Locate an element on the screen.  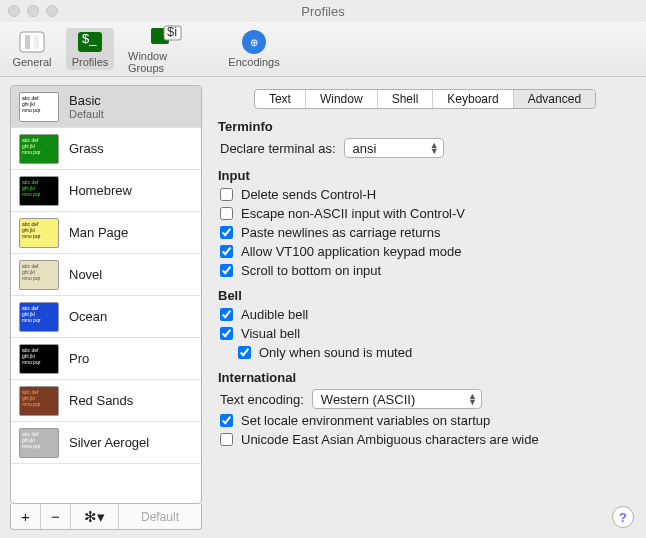
checkbox-label: Set locale environment variables on star… is located at coordinates (366, 420).